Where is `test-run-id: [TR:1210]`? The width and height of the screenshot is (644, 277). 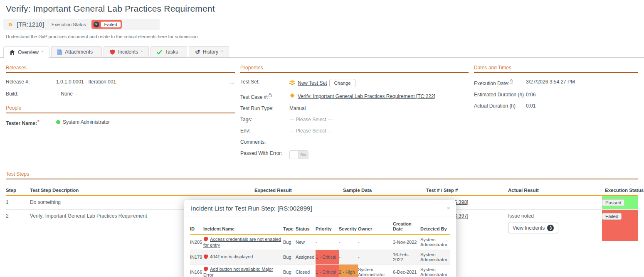
test-run-id: [TR:1210] is located at coordinates (30, 24).